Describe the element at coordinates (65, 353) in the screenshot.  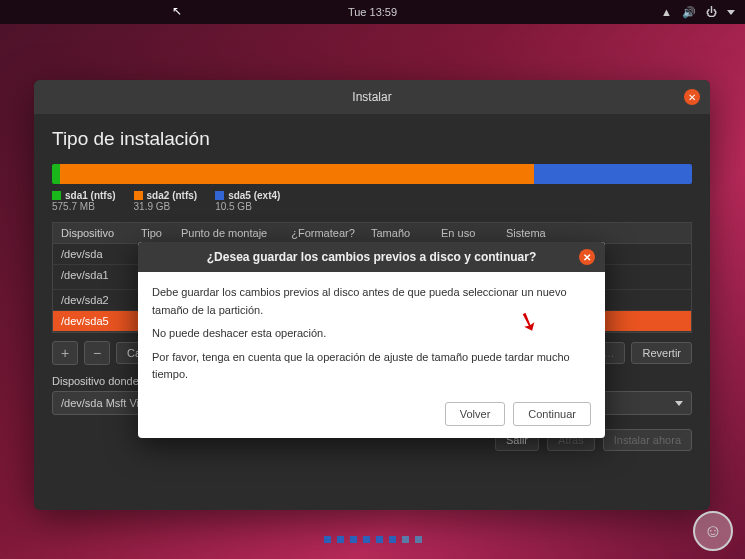
I see `add-partition-button: +` at that location.